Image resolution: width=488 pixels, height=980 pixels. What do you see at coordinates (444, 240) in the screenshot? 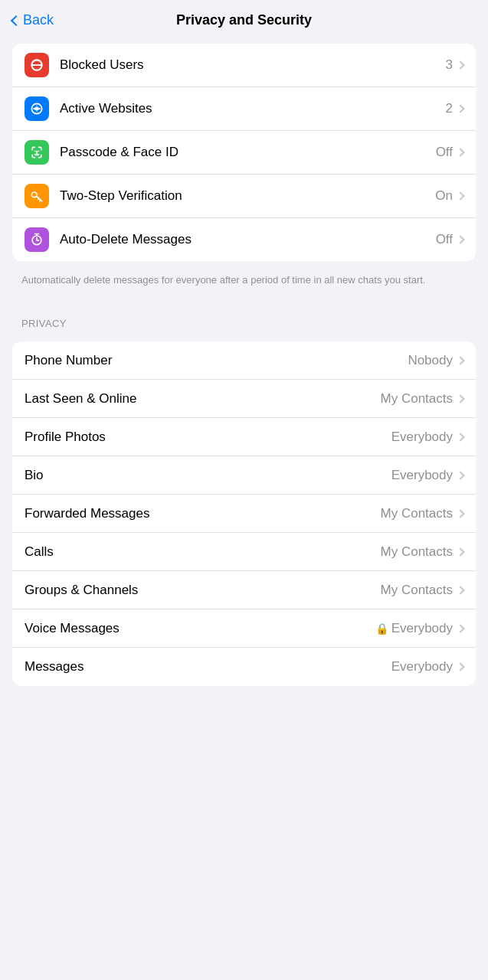
I see `auto-delete-value: Off` at bounding box center [444, 240].